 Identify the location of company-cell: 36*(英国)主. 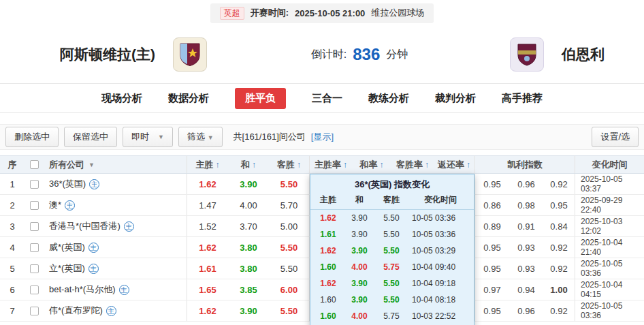
(116, 184).